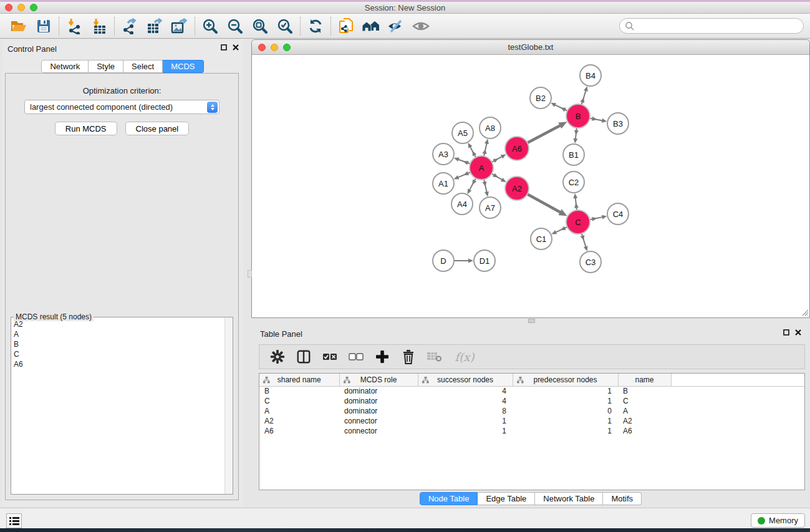  What do you see at coordinates (378, 380) in the screenshot?
I see `column-header-MCDS-role: MCDS role` at bounding box center [378, 380].